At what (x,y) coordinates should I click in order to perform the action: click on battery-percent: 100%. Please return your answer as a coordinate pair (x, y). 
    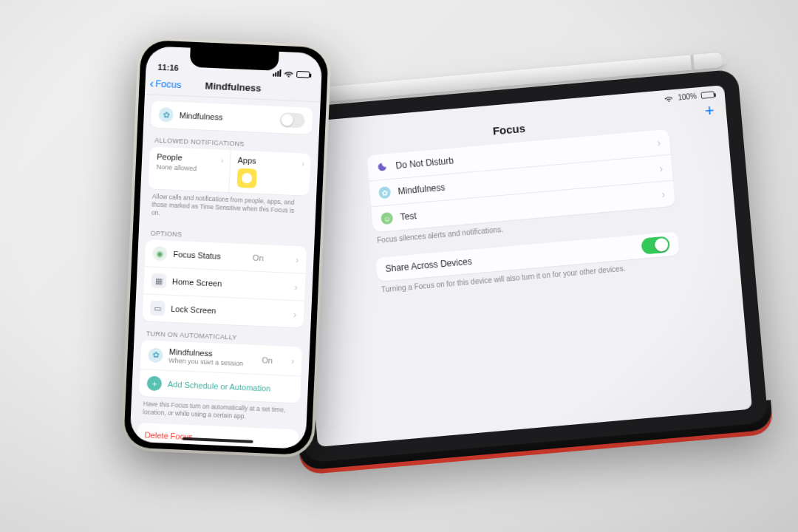
    Looking at the image, I should click on (687, 96).